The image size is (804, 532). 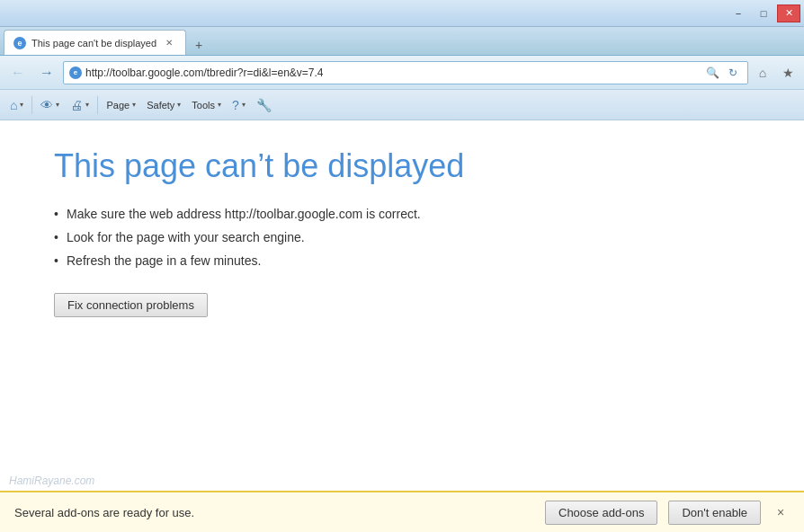 What do you see at coordinates (733, 73) in the screenshot?
I see `address-refresh-icon: ↻` at bounding box center [733, 73].